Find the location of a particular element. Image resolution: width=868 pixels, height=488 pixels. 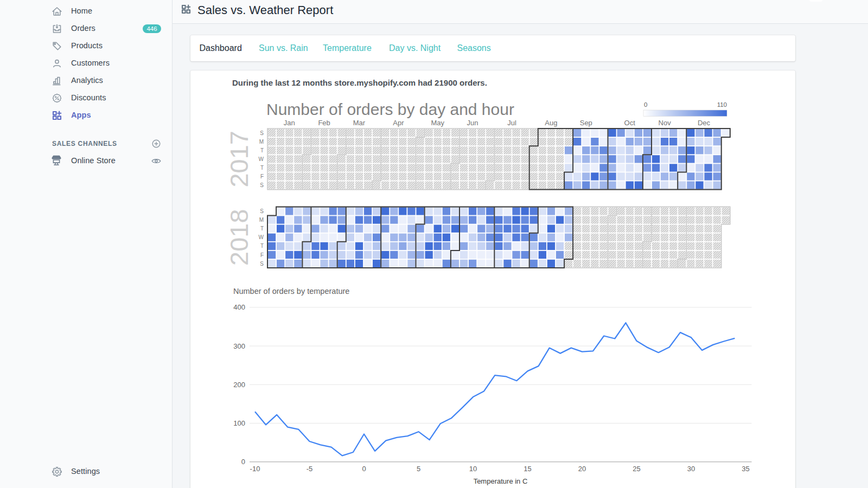

svg-text: Jul is located at coordinates (512, 123).